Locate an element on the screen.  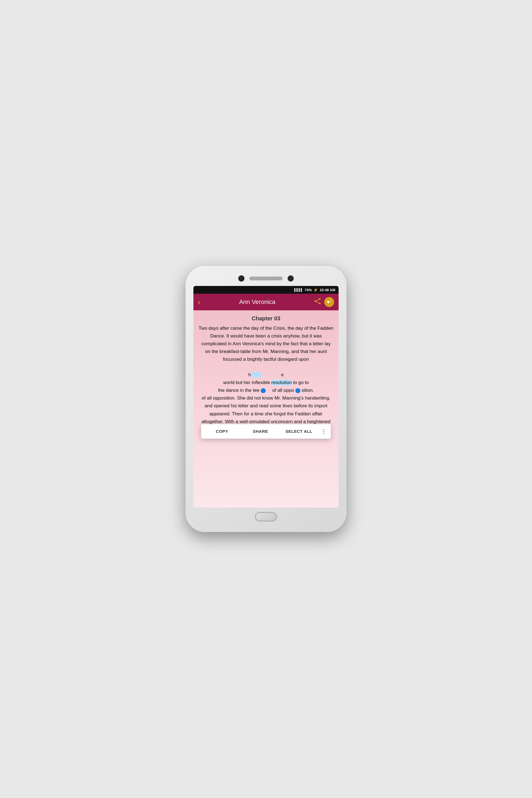
volume-up-button is located at coordinates (185, 347).